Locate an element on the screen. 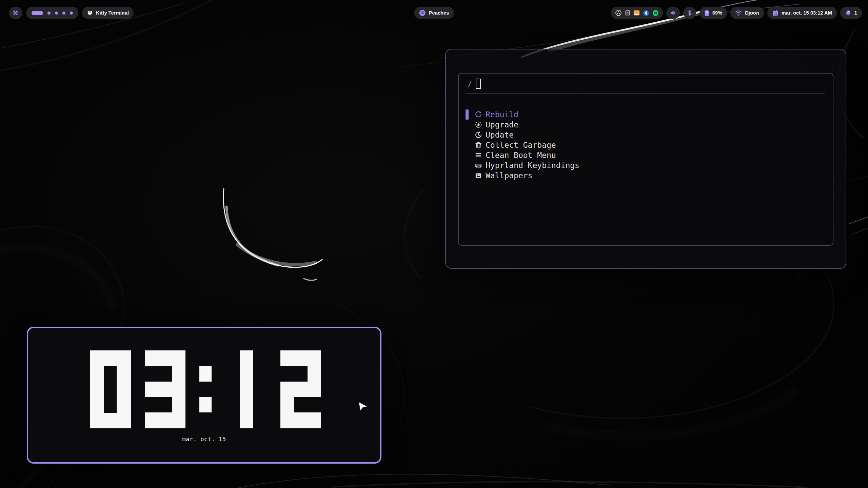  menu-item-rebuild: Rebuild is located at coordinates (646, 115).